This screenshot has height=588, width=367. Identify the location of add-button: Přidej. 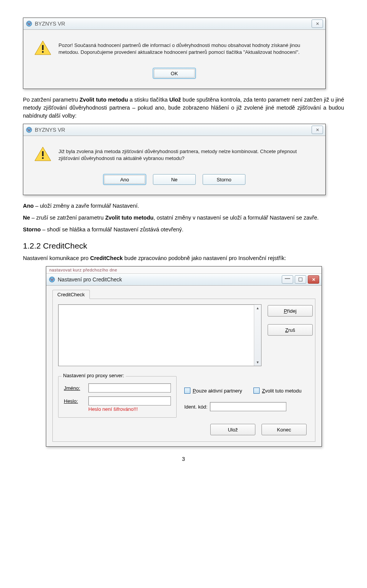
(290, 311).